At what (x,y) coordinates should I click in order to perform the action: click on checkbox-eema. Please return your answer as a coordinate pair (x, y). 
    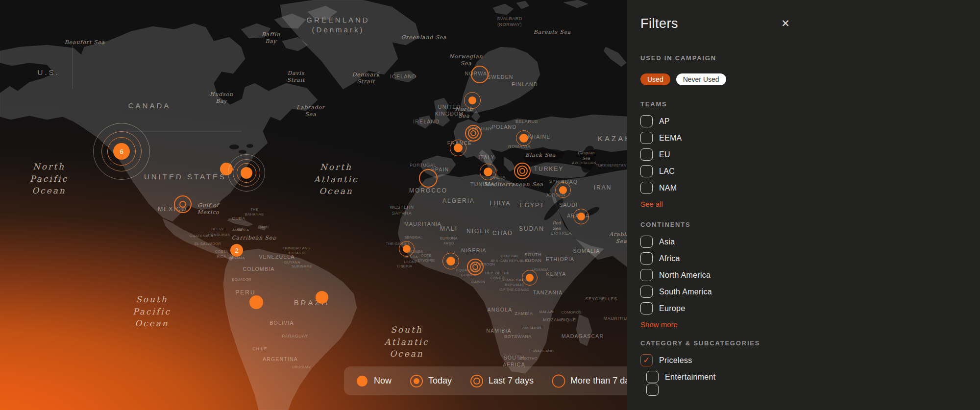
    Looking at the image, I should click on (647, 138).